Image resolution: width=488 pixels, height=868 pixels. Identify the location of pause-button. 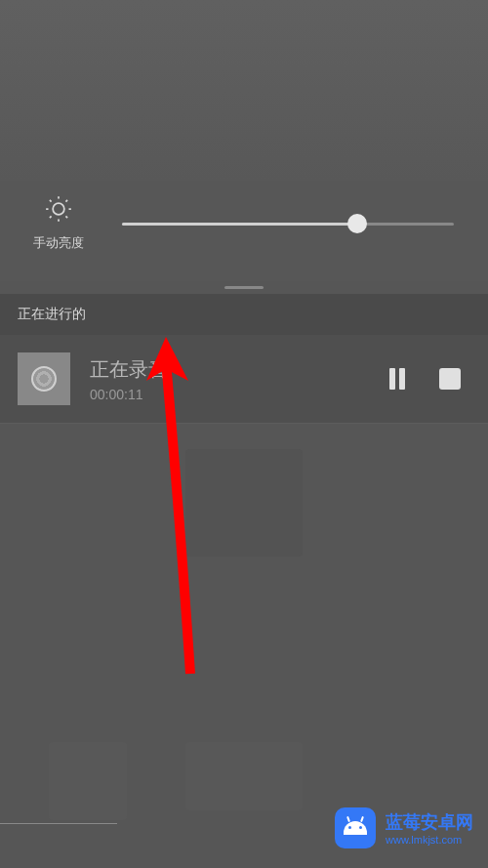
(397, 379).